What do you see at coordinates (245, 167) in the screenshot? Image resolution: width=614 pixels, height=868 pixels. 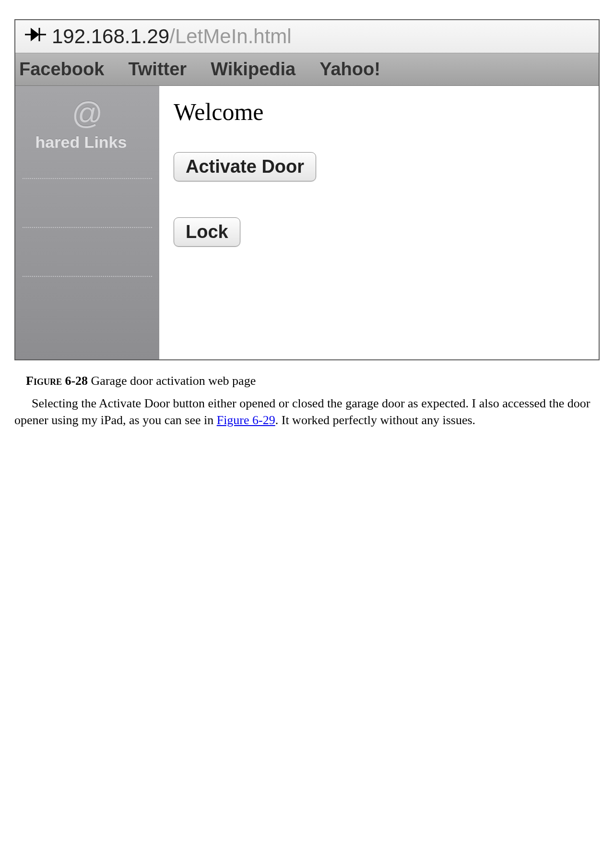 I see `activate-door-button: Activate Door` at bounding box center [245, 167].